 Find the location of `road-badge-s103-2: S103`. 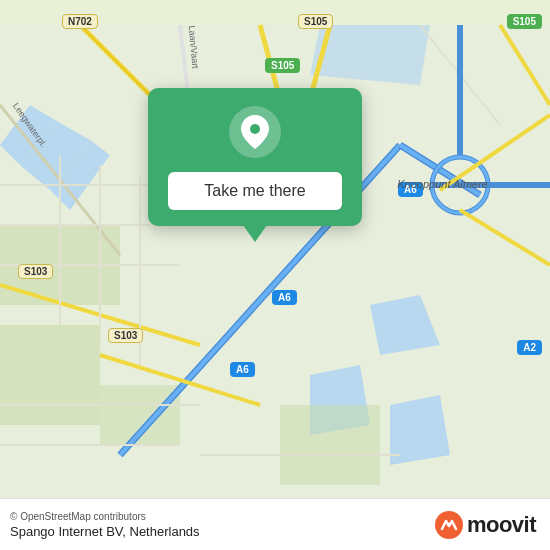

road-badge-s103-2: S103 is located at coordinates (126, 336).